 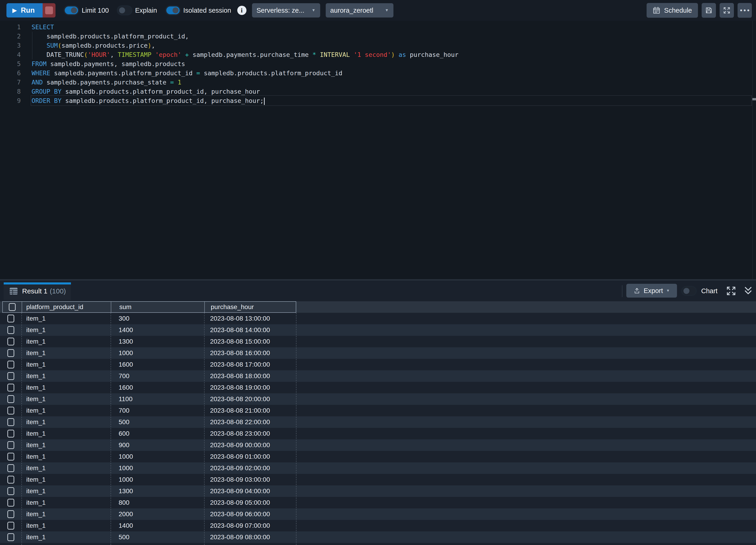 I want to click on export-button: Export ▼, so click(x=652, y=290).